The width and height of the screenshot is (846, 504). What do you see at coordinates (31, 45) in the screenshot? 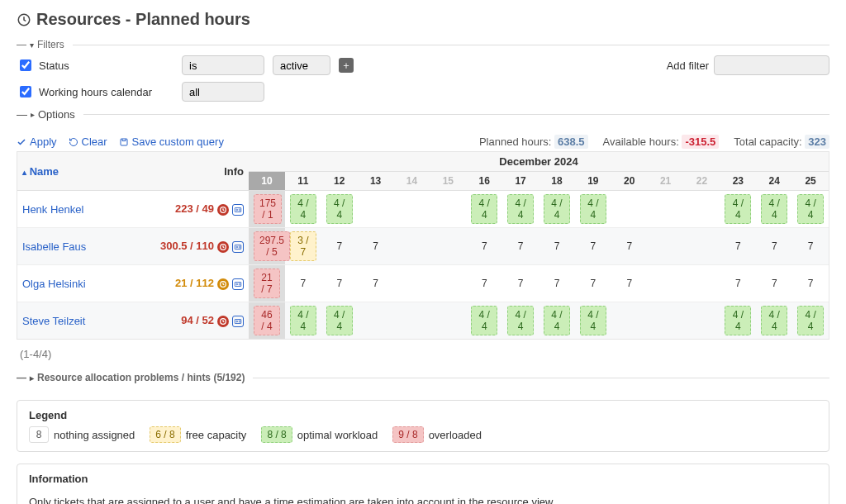
I see `chevron-down-icon: ▾` at bounding box center [31, 45].